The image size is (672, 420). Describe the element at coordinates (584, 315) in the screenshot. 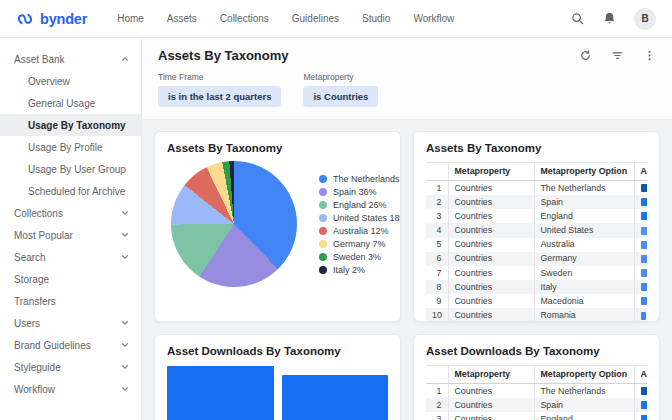

I see `metaproperty-option-cell: Romania` at that location.